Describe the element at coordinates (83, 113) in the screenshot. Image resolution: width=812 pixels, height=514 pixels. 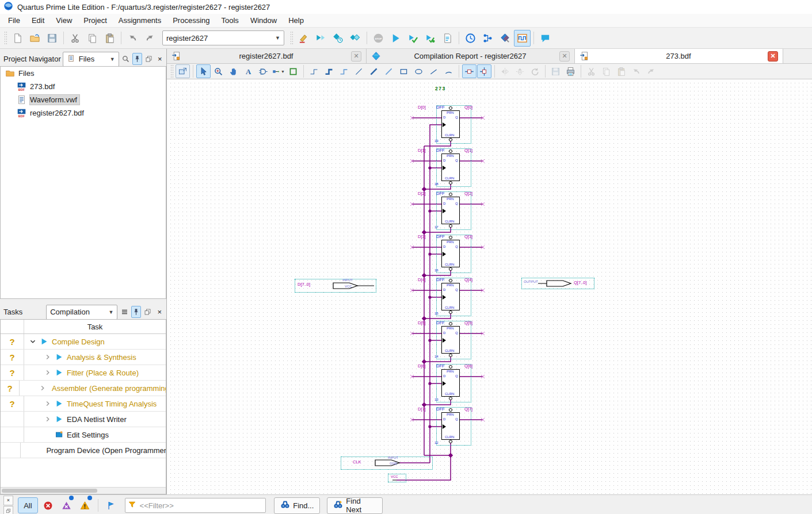
I see `file-item-register2627-bdf: BDFregister2627.bdf` at that location.